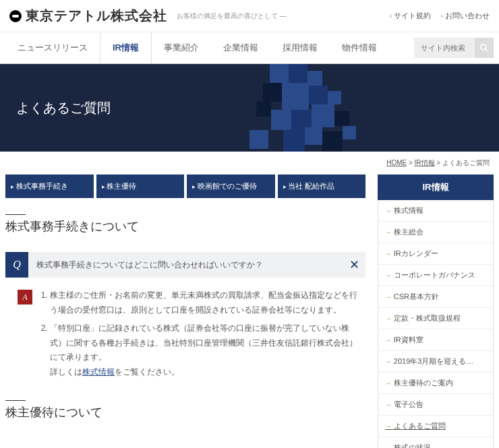 Image resolution: width=499 pixels, height=448 pixels. Describe the element at coordinates (232, 16) in the screenshot. I see `tagline: お客様の満足を最高の喜びとして ―` at that location.